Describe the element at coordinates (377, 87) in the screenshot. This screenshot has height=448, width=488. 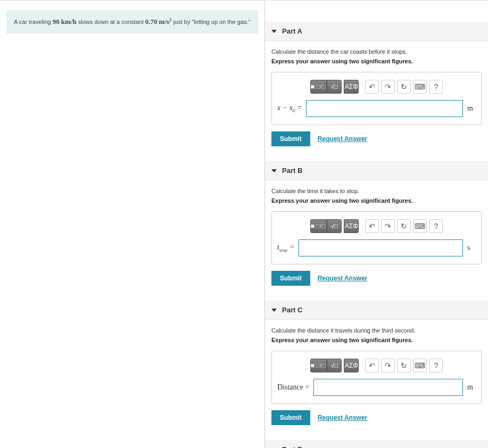
I see `part-a-toolbar: ■⬚/⬚ √□ ΑΣΦ ↶ ↷ ↻ ⌨ ?` at that location.